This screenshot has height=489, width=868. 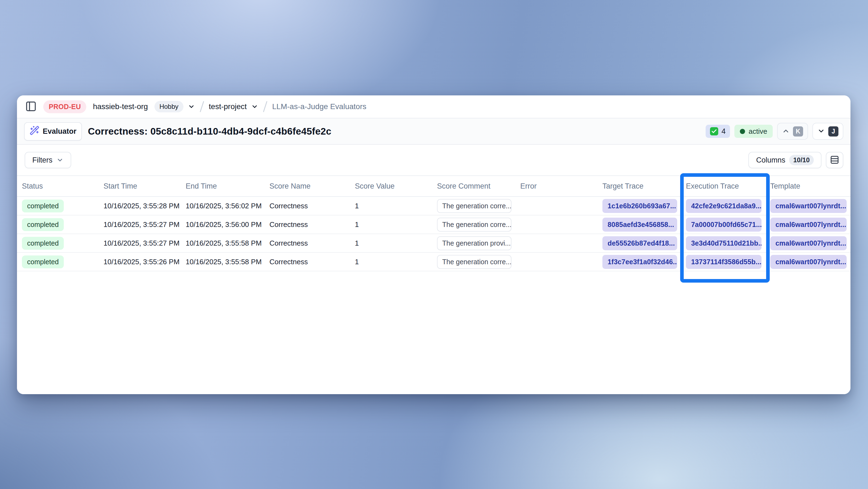 What do you see at coordinates (724, 206) in the screenshot?
I see `execution-trace-link: 42cfe2e9c621da8a9...` at bounding box center [724, 206].